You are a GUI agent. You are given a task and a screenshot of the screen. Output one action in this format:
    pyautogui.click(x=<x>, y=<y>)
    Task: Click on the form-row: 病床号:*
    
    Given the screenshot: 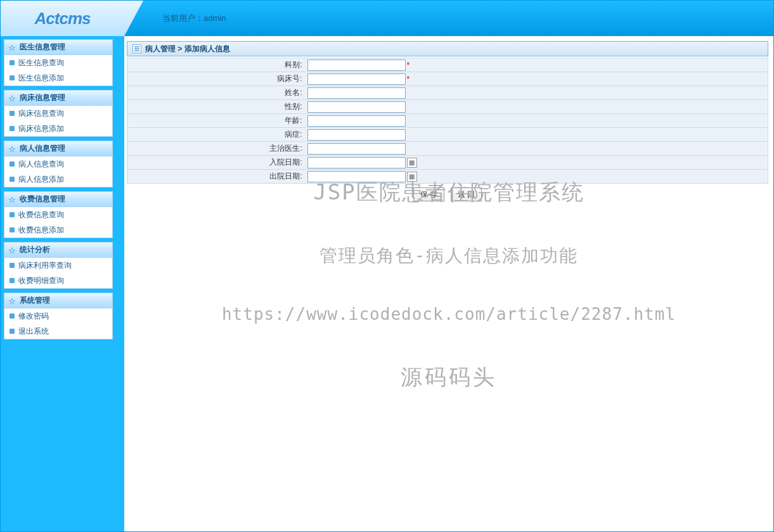 What is the action you would take?
    pyautogui.click(x=448, y=79)
    